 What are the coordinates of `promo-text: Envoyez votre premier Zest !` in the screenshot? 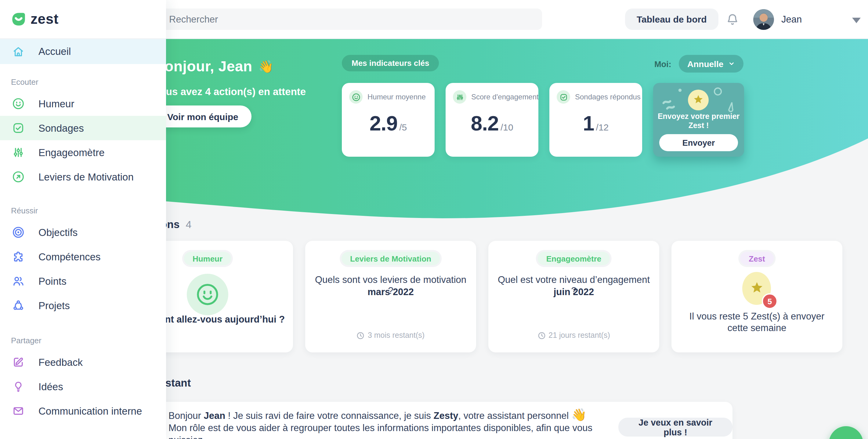 It's located at (699, 121).